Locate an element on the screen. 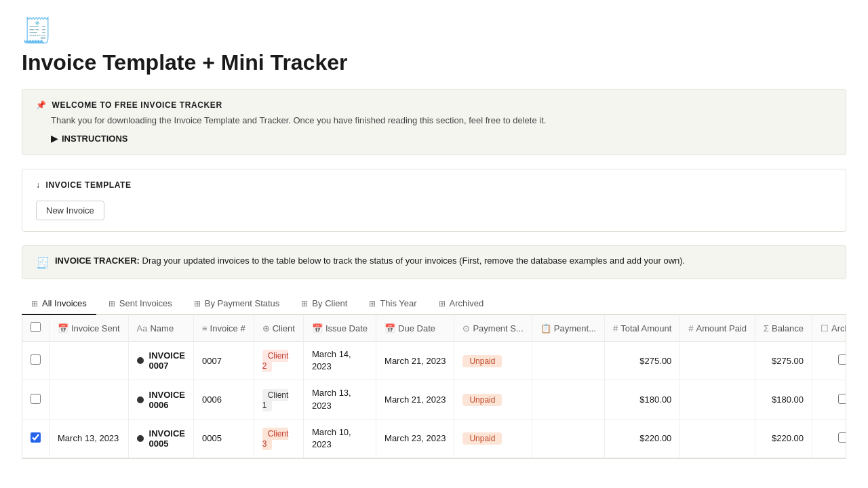 The height and width of the screenshot is (488, 868). row2-balance: $180.00 is located at coordinates (784, 400).